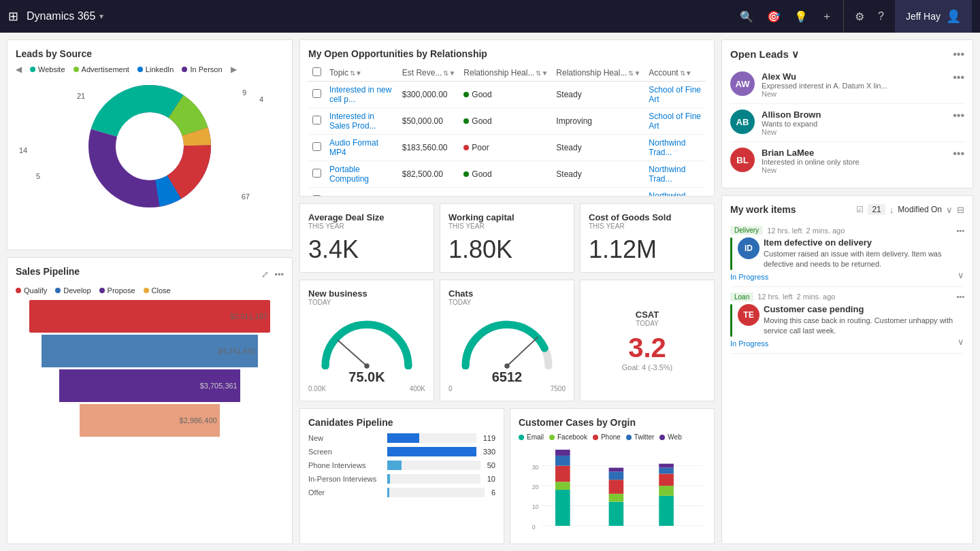 Image resolution: width=980 pixels, height=551 pixels. I want to click on open-leads-title: Open Leads ∨, so click(765, 54).